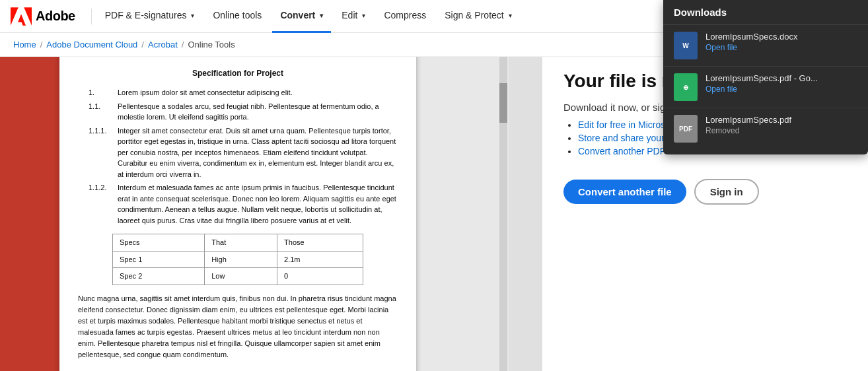  Describe the element at coordinates (478, 17) in the screenshot. I see `nav-sign-protect: Sign & Protect ▾` at that location.